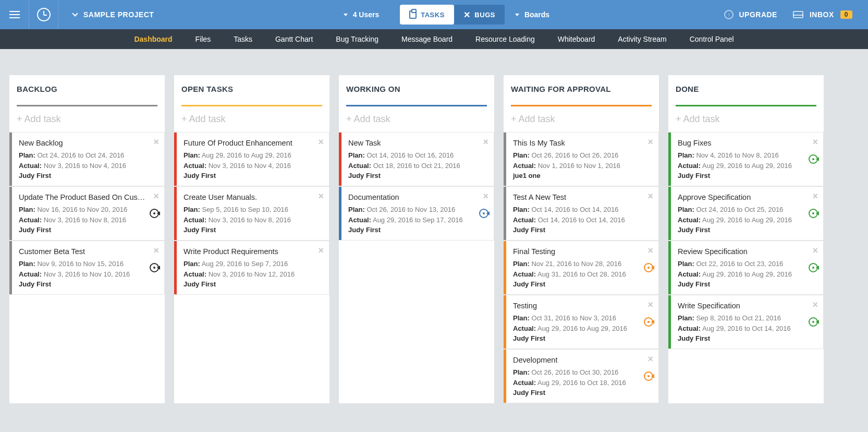 The image size is (868, 432). What do you see at coordinates (427, 15) in the screenshot?
I see `tasks-toggle-button: TASKS` at bounding box center [427, 15].